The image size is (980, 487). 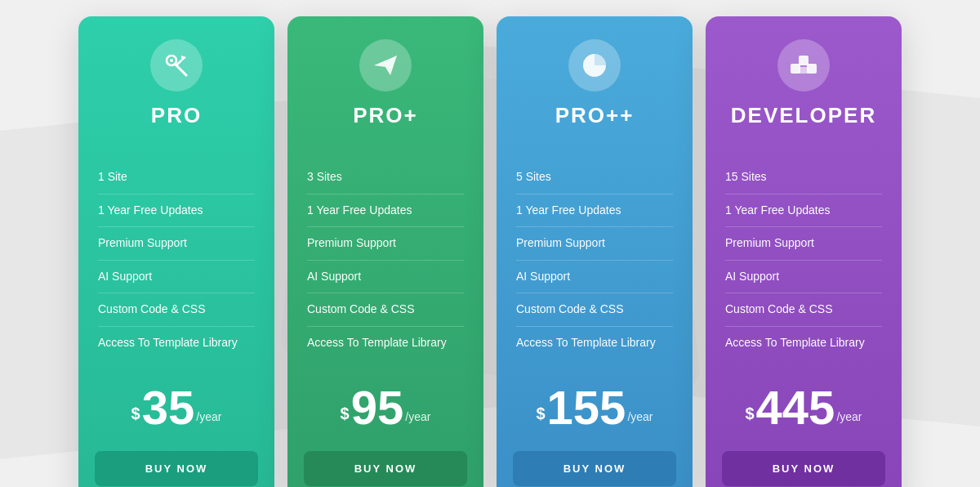 What do you see at coordinates (640, 417) in the screenshot?
I see `price-period-proplusplus: /year` at bounding box center [640, 417].